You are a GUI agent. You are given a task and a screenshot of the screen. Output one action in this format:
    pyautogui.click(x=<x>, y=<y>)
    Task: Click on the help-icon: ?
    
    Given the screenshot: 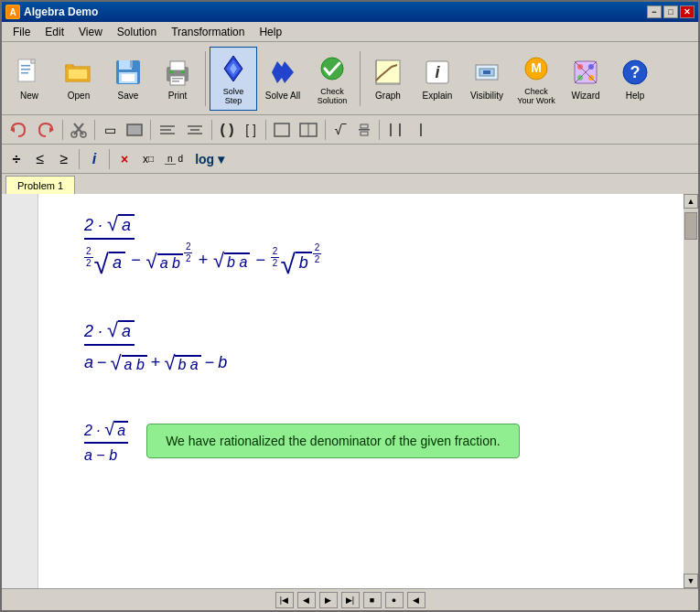 What is the action you would take?
    pyautogui.click(x=635, y=72)
    